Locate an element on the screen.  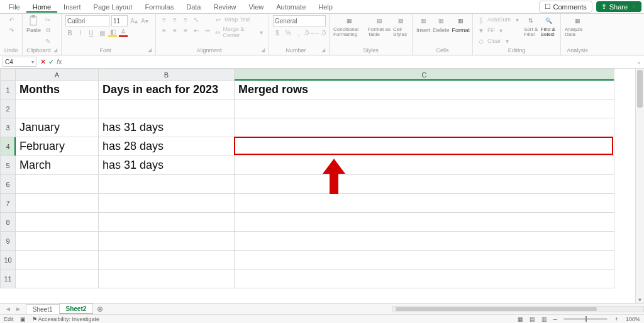
expand-formula-bar-icon: ⌄ is located at coordinates (639, 62).